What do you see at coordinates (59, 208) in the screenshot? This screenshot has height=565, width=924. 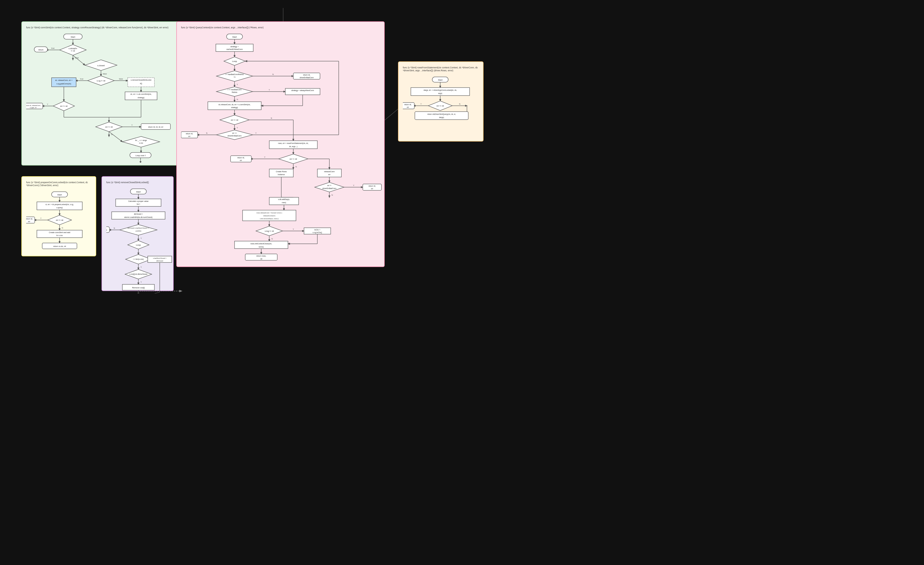 I see `svg-text: s.query)` at bounding box center [59, 208].